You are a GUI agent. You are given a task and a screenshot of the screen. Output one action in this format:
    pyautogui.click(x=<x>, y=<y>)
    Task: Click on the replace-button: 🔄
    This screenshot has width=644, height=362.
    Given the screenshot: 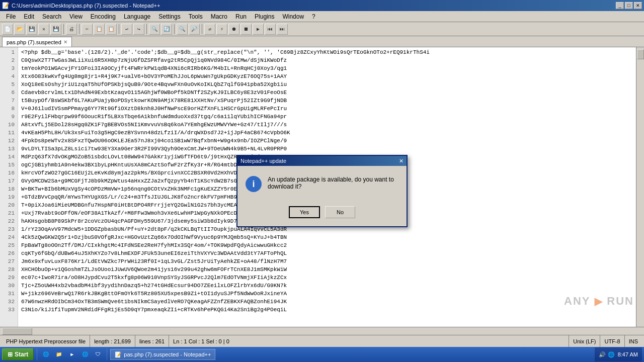 What is the action you would take?
    pyautogui.click(x=167, y=29)
    